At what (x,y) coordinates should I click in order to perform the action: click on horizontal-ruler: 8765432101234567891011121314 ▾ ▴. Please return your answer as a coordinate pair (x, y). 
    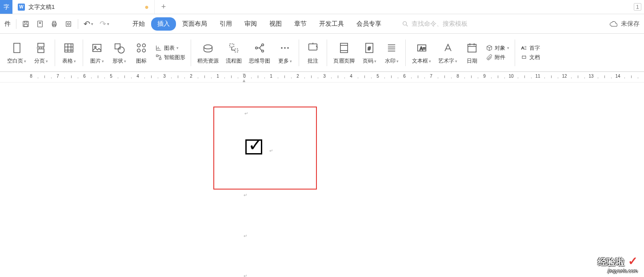
    Looking at the image, I should click on (322, 77).